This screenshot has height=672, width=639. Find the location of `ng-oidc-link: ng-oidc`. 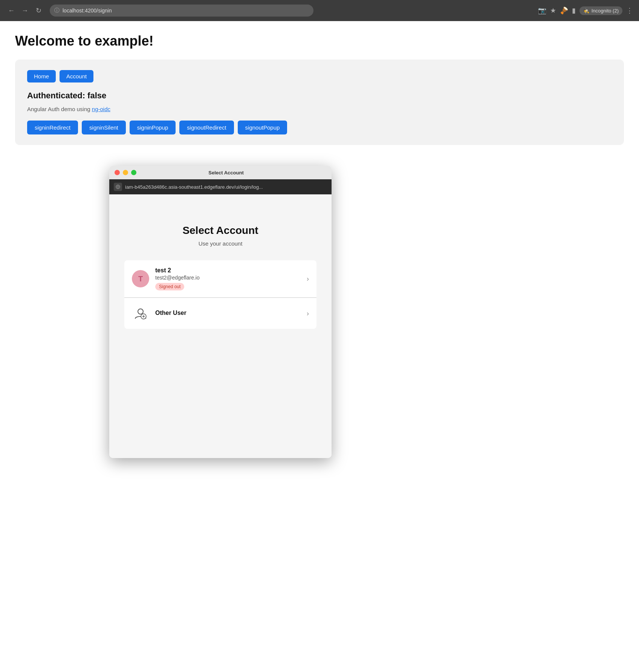

ng-oidc-link: ng-oidc is located at coordinates (101, 109).